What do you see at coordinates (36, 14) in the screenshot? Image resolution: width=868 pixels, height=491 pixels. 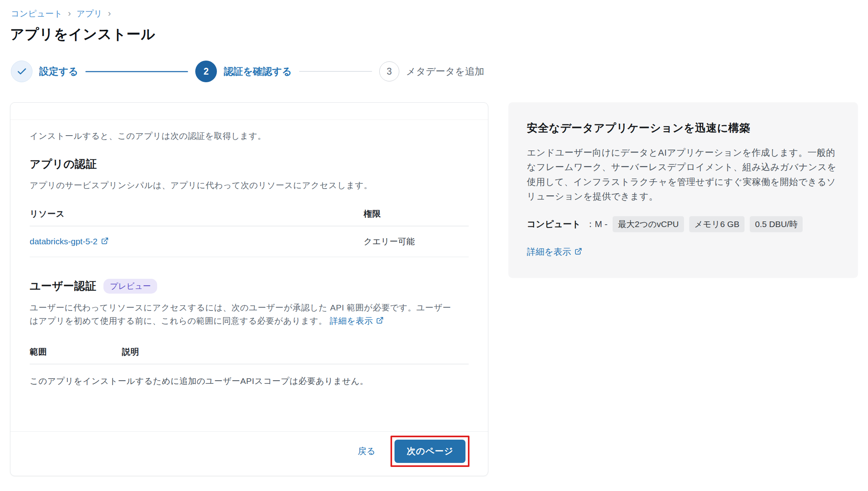 I see `breadcrumb-link-compute: コンピュート` at bounding box center [36, 14].